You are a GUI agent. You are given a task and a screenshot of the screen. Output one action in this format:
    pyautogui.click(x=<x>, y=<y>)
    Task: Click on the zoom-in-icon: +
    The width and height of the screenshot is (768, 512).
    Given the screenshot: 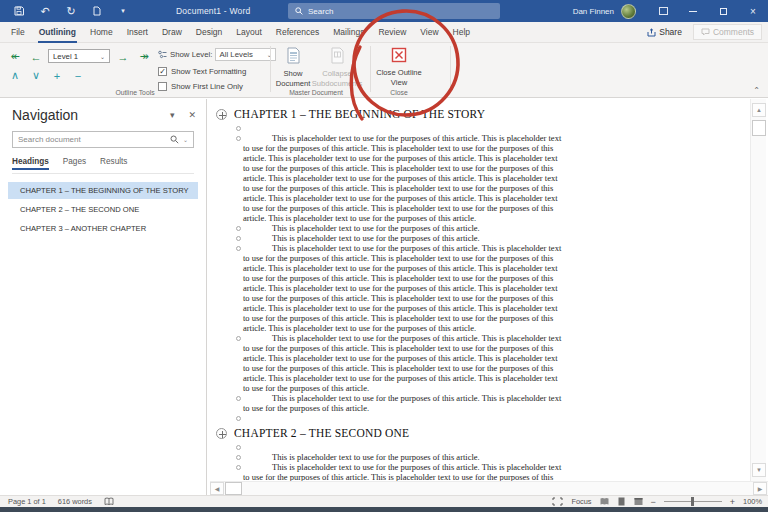 What is the action you would take?
    pyautogui.click(x=732, y=502)
    